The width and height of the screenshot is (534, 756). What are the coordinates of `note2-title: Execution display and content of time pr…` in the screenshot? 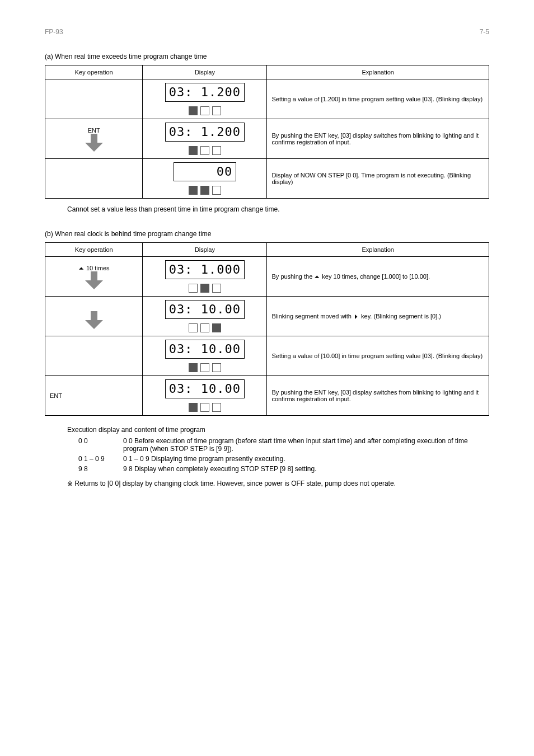 It's located at (278, 430).